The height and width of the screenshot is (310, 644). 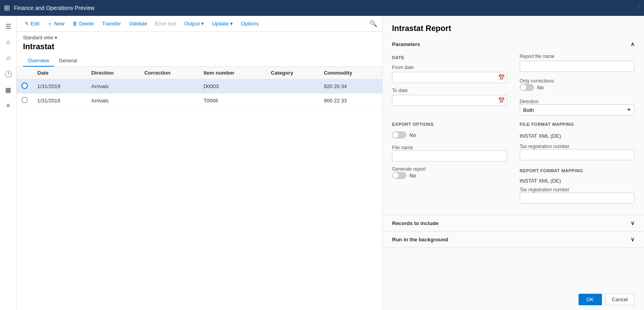 What do you see at coordinates (113, 73) in the screenshot?
I see `col-direction: Direction` at bounding box center [113, 73].